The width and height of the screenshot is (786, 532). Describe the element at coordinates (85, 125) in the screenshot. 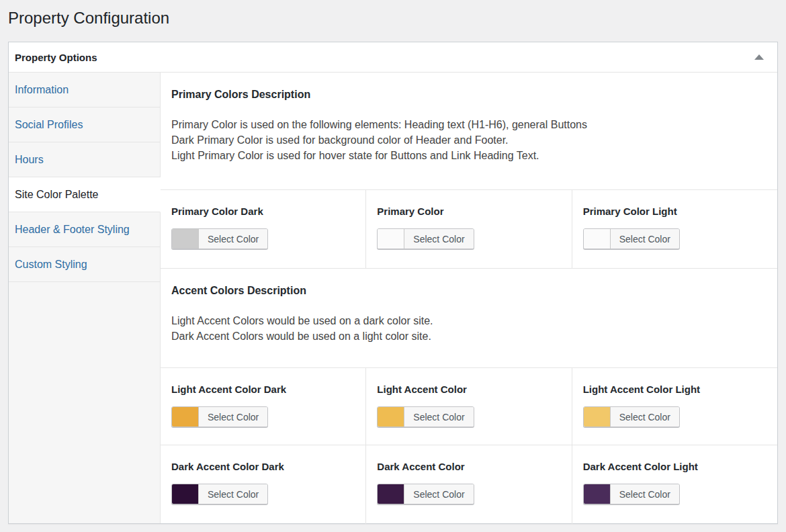

I see `sidebar-item-social-profiles: Social Profiles` at that location.